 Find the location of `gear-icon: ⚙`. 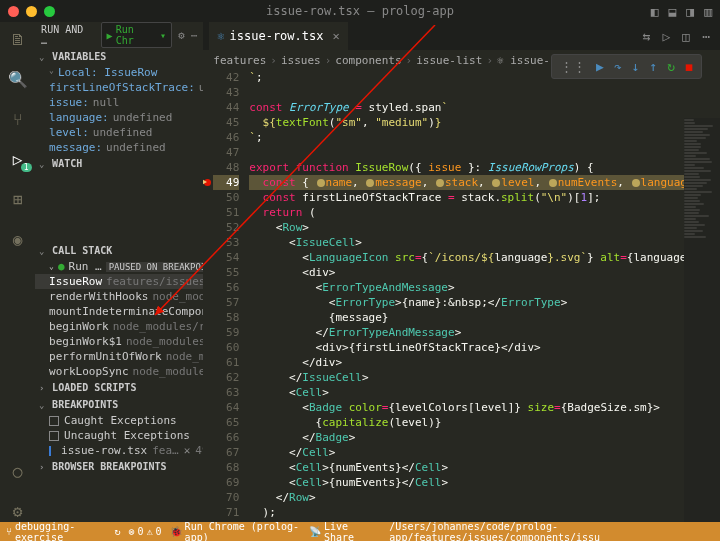

gear-icon: ⚙ is located at coordinates (182, 36).